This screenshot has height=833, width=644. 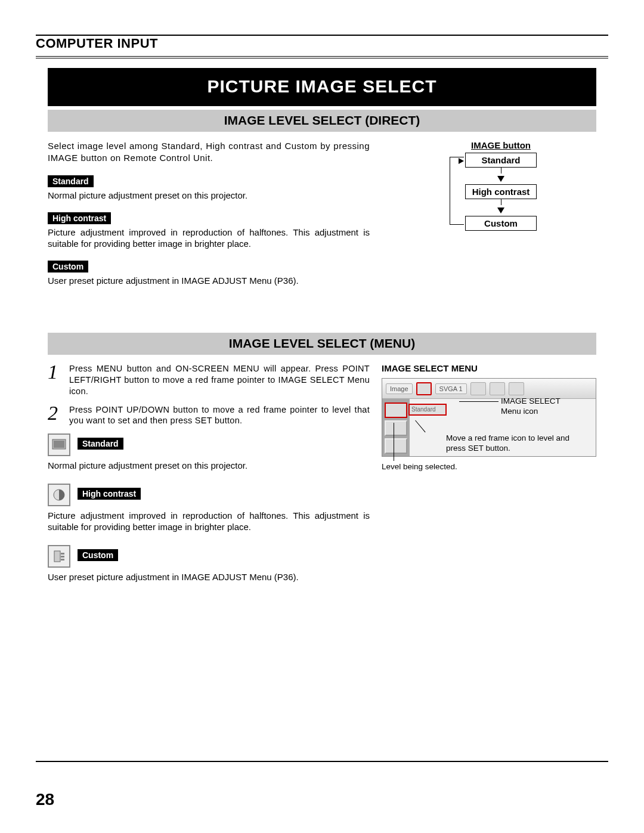 What do you see at coordinates (209, 274) in the screenshot?
I see `item-custom: Custom User preset picture adjustment in…` at bounding box center [209, 274].